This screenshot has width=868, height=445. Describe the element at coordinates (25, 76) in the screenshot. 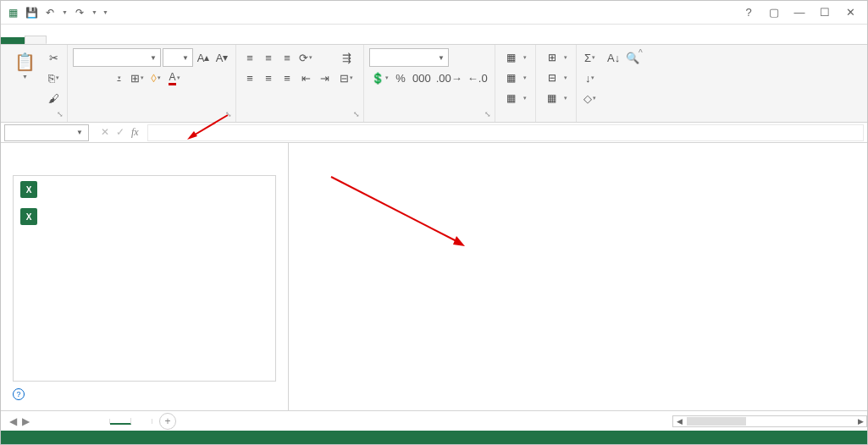

I see `paste-dropdown-icon: ▼` at that location.